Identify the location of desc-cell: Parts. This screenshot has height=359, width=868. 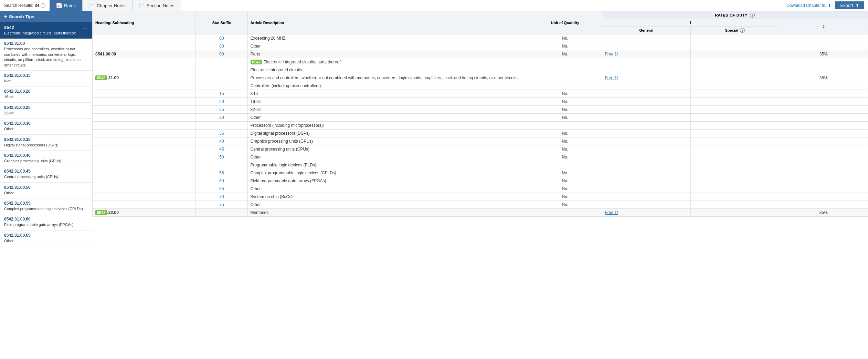
(388, 54).